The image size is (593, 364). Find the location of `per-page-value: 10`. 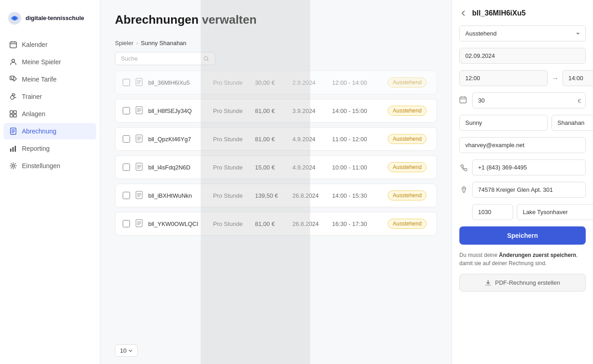

per-page-value: 10 is located at coordinates (123, 351).